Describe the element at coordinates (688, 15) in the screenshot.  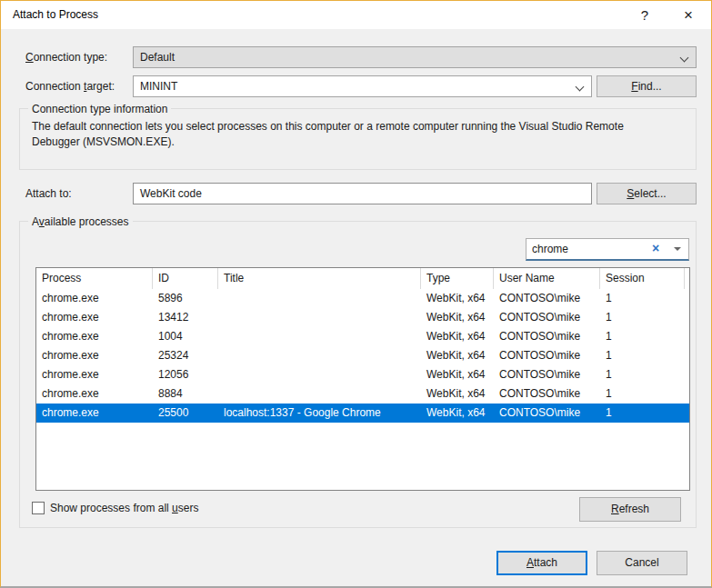
I see `close-icon: ×` at that location.